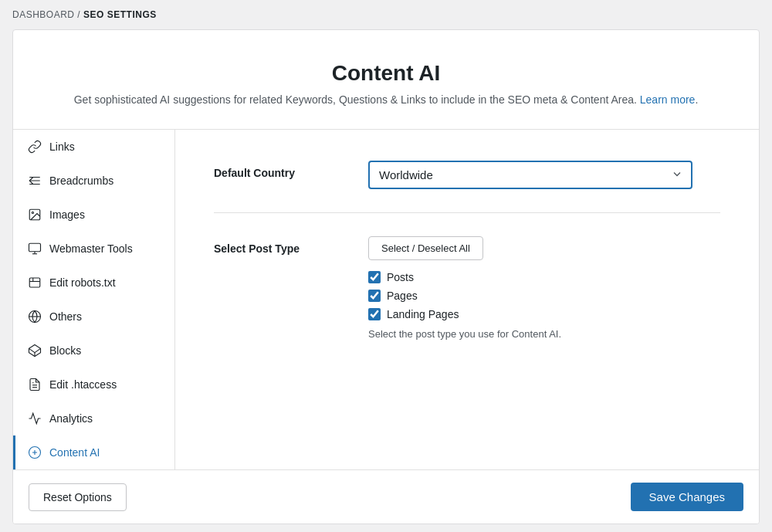  Describe the element at coordinates (35, 385) in the screenshot. I see `htaccess-icon` at that location.